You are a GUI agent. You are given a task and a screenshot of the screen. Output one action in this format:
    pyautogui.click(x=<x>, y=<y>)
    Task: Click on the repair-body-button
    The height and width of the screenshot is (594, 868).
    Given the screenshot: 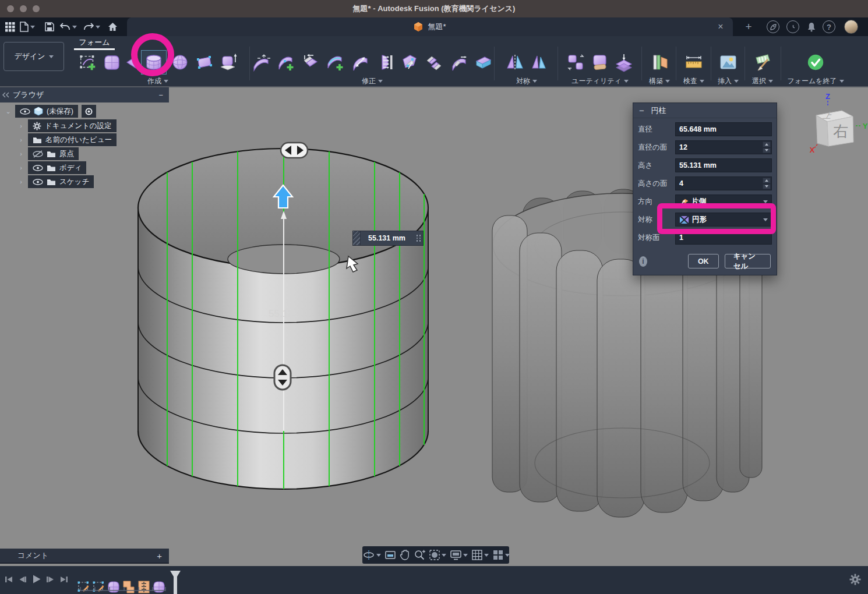 What is the action you would take?
    pyautogui.click(x=600, y=62)
    